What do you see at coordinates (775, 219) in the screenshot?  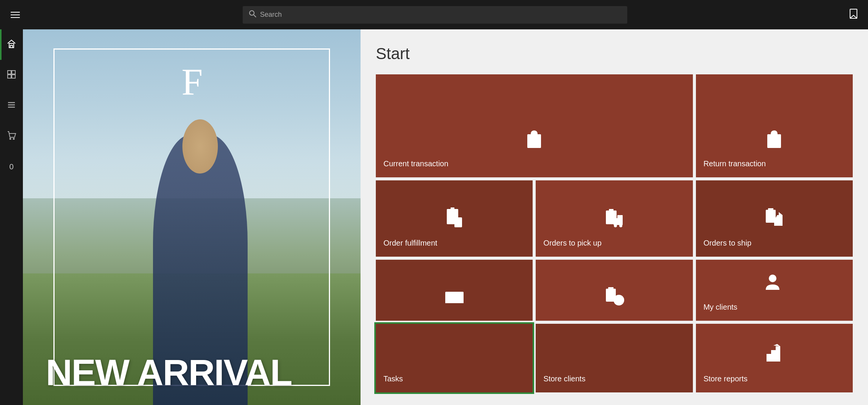 I see `tile-orders-to-ship: Orders to ship` at bounding box center [775, 219].